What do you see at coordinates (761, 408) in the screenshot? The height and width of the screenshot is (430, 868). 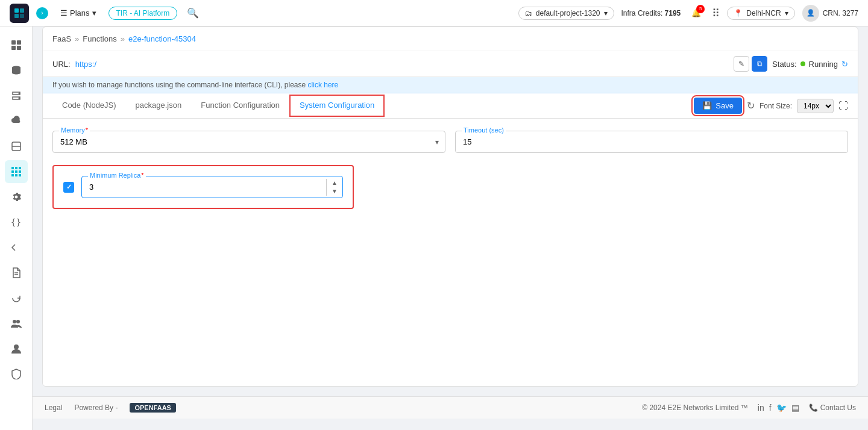 I see `linkedin-icon: in` at bounding box center [761, 408].